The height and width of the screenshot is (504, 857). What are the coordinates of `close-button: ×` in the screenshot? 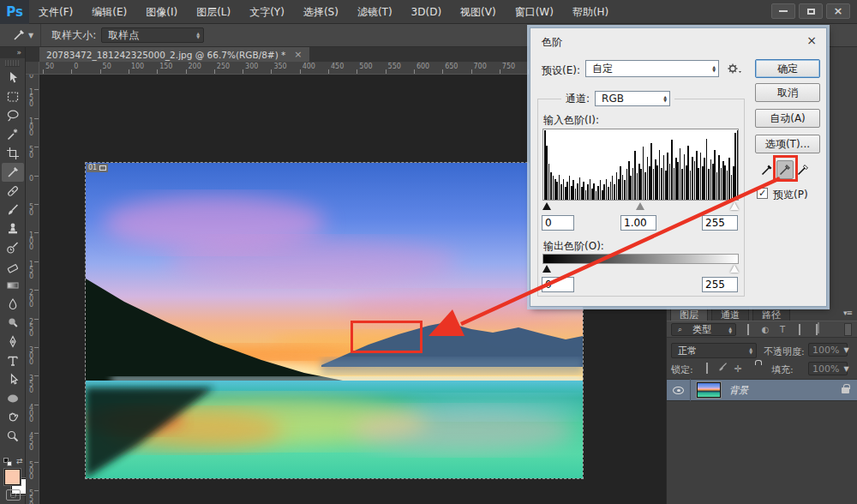 It's located at (838, 11).